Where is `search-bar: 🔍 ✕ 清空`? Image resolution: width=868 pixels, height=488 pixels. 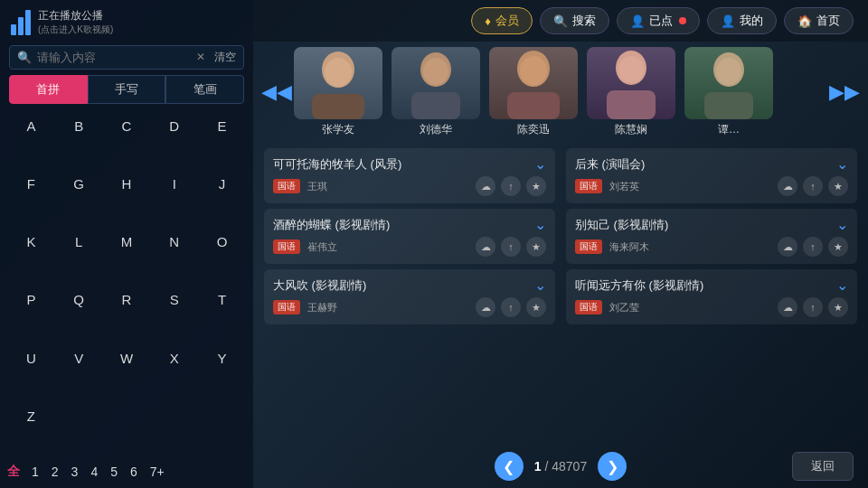
search-bar: 🔍 ✕ 清空 is located at coordinates (127, 58).